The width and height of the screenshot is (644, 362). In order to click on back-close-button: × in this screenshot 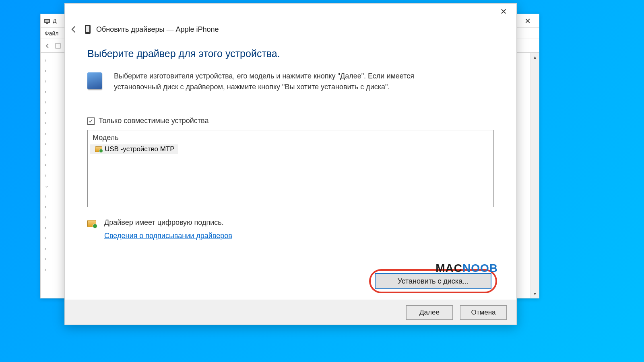, I will do `click(528, 21)`.